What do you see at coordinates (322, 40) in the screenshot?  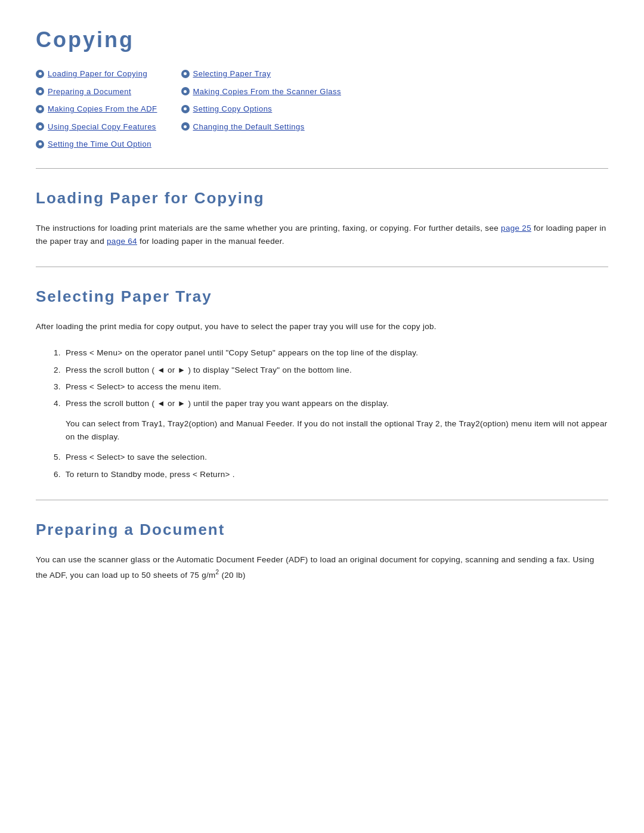 I see `page-title: Copying` at bounding box center [322, 40].